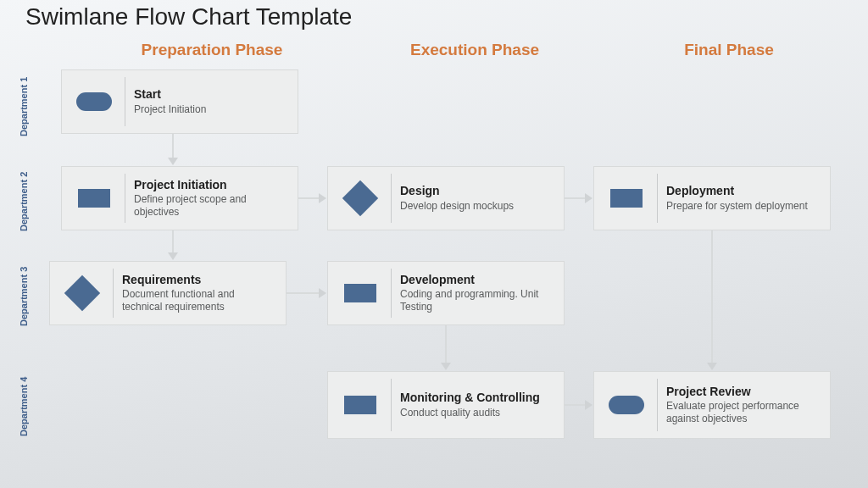 This screenshot has width=868, height=488. I want to click on card-project-initiation: Project Initiation Define project scope …, so click(180, 198).